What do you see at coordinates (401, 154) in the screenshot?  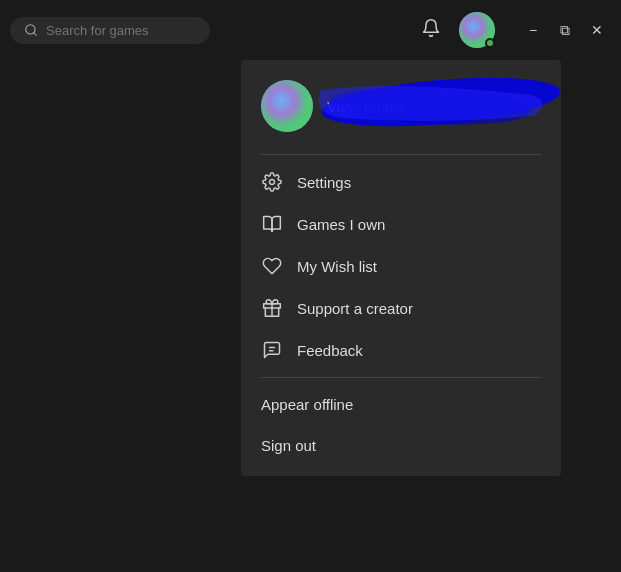 I see `divider-top` at bounding box center [401, 154].